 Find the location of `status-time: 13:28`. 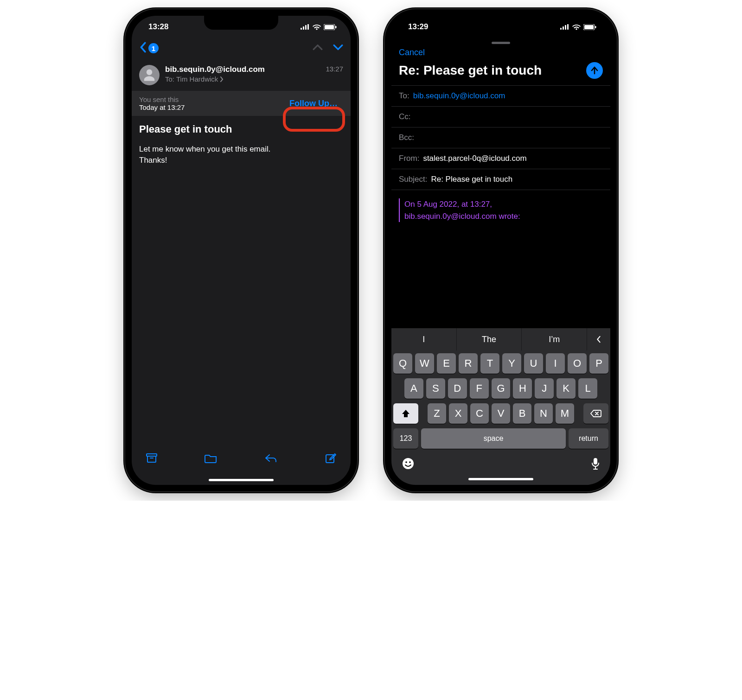

status-time: 13:28 is located at coordinates (159, 27).